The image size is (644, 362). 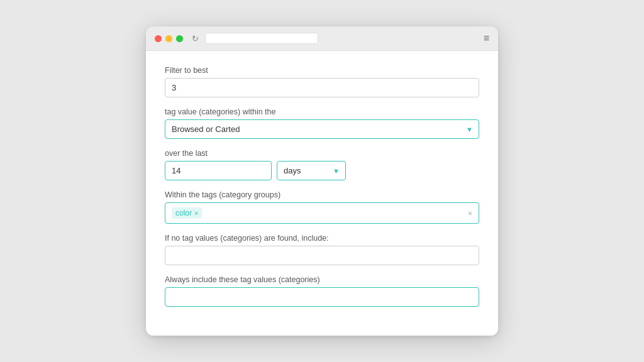 I want to click on always-include-group: Always include these tag values (categor…, so click(x=322, y=291).